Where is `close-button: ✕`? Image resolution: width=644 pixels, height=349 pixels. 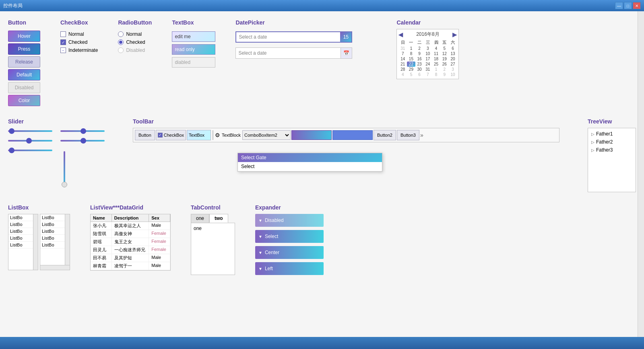
close-button: ✕ is located at coordinates (637, 6).